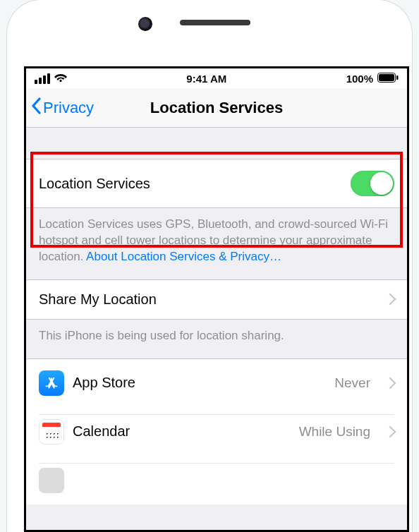 This screenshot has height=532, width=419. Describe the element at coordinates (206, 79) in the screenshot. I see `status-time: 9:41 AM` at that location.